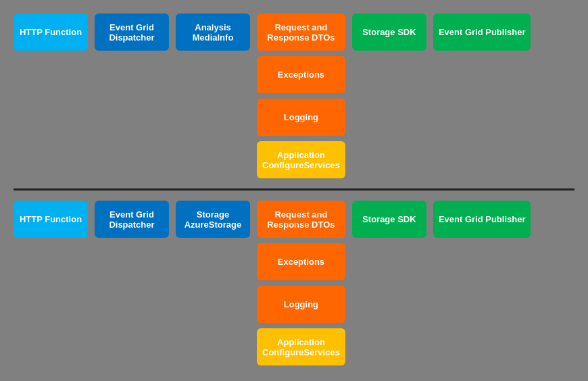 This screenshot has width=588, height=381. Describe the element at coordinates (301, 74) in the screenshot. I see `s1-exceptions: Exceptions` at that location.